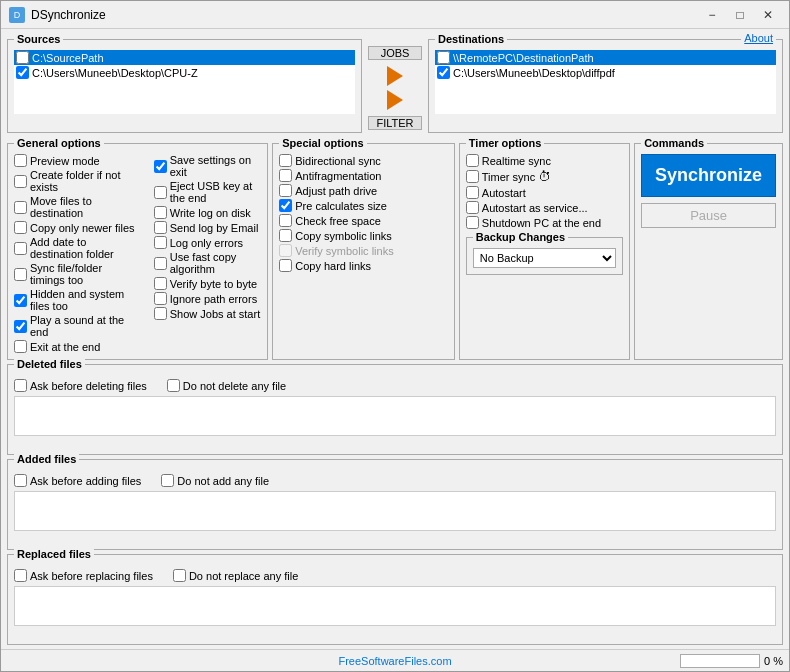  I want to click on opt-timer-sync: Timer sync ⏱, so click(544, 176).